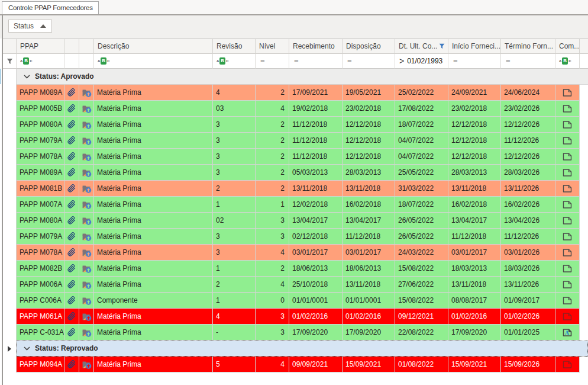  Describe the element at coordinates (369, 92) in the screenshot. I see `cell-disposicao: 19/05/2021` at that location.